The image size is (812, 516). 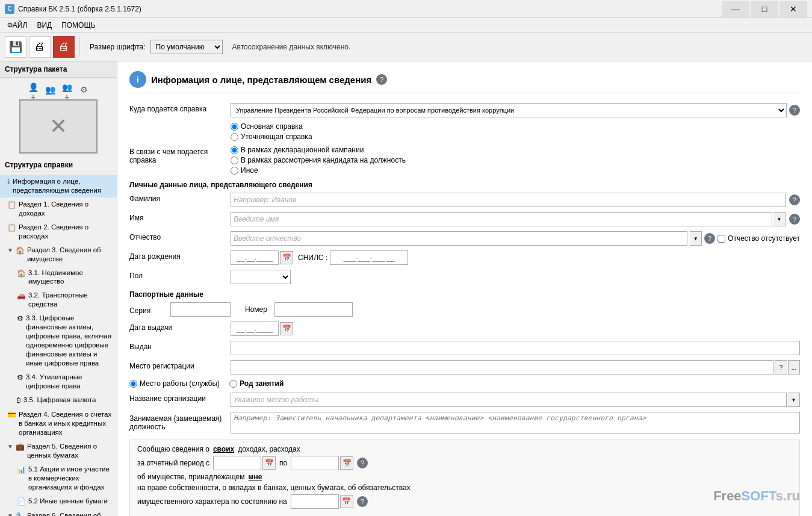 I want to click on print-button: 🖨, so click(x=40, y=47).